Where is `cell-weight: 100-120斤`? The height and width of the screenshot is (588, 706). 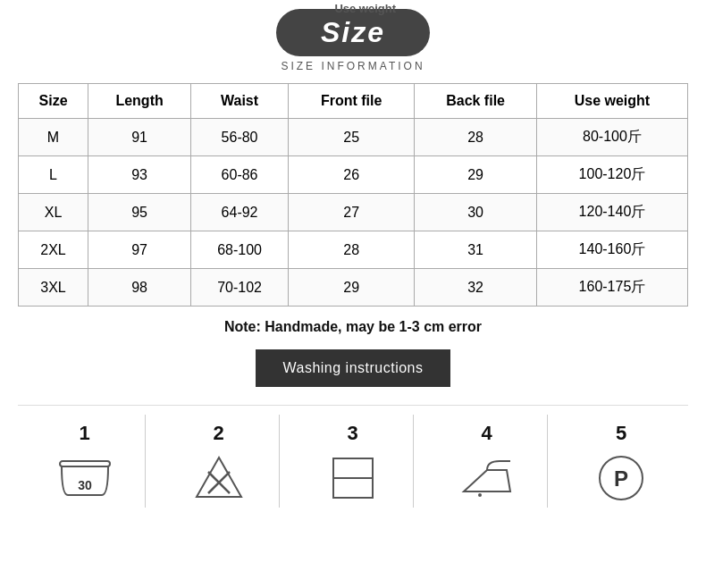 cell-weight: 100-120斤 is located at coordinates (611, 175).